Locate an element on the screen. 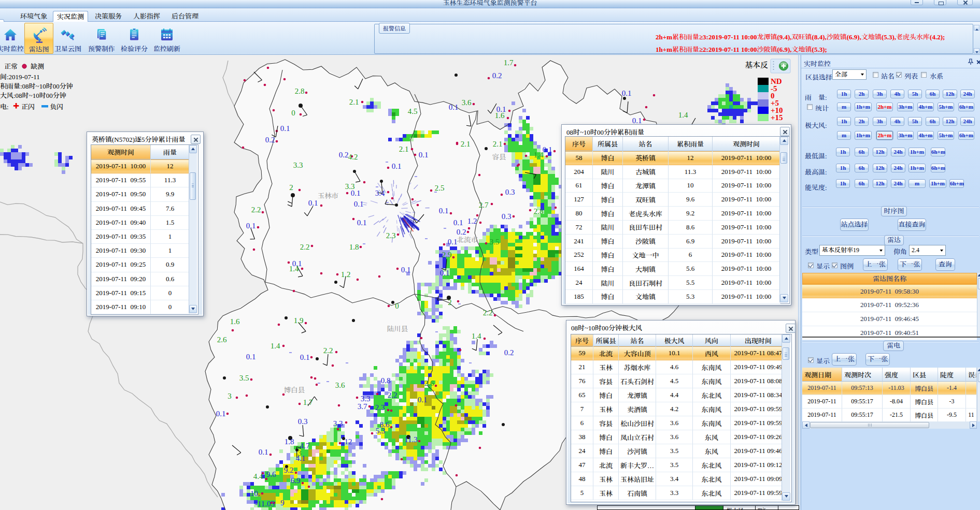 The width and height of the screenshot is (980, 510). wind-cell: 4.2 is located at coordinates (675, 409).